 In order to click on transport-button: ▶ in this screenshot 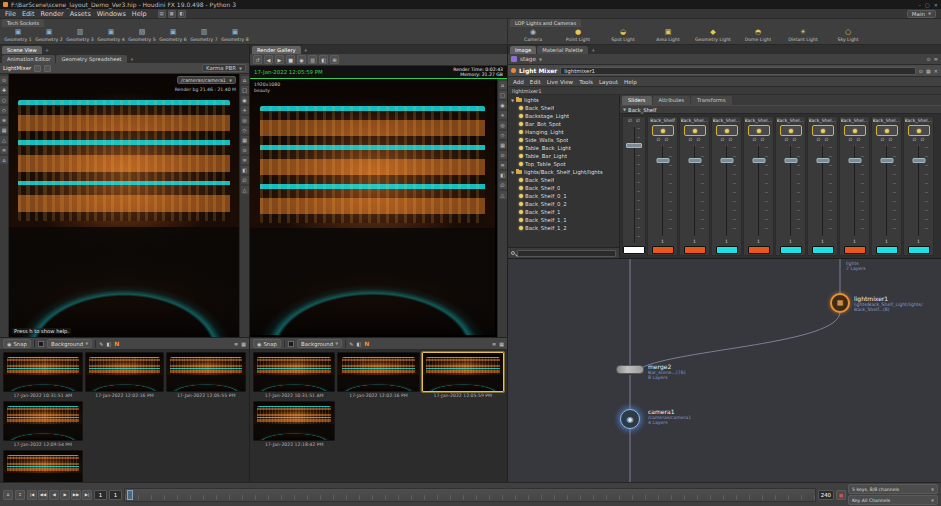, I will do `click(65, 495)`.